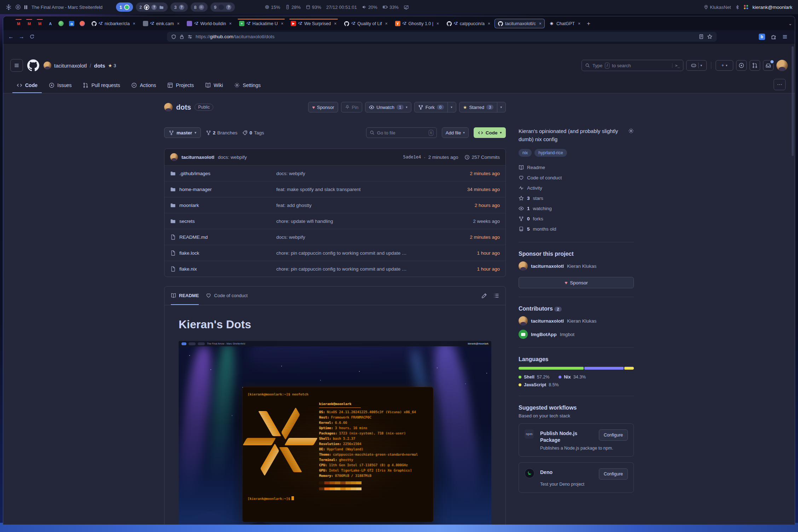 The width and height of the screenshot is (798, 532). Describe the element at coordinates (358, 237) in the screenshot. I see `file-commit-message: docs: webpify` at that location.